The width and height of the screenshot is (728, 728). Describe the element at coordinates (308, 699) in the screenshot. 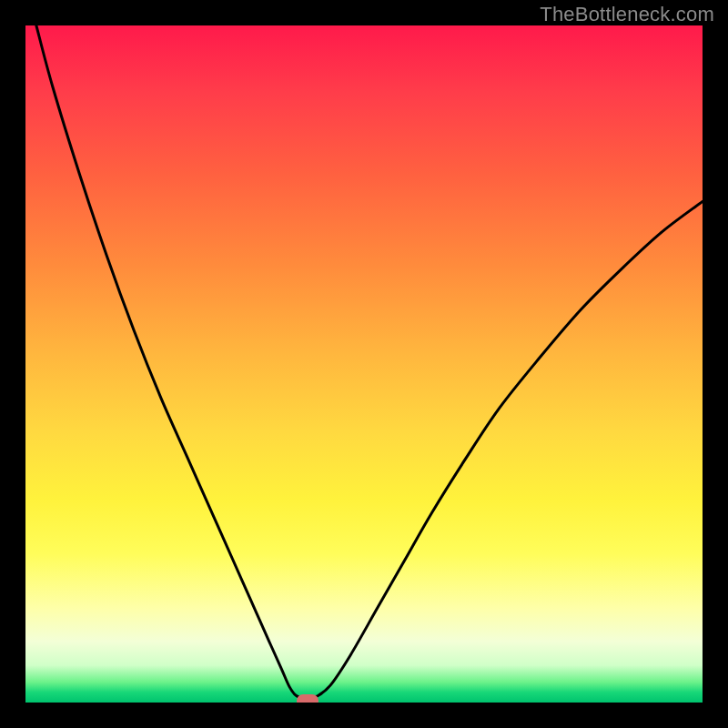

I see `optimal-point-marker` at that location.